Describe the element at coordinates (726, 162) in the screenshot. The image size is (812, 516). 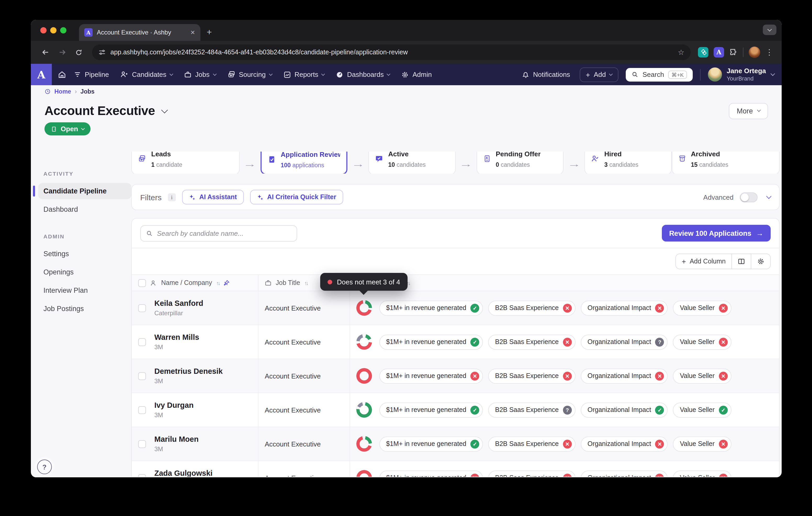
I see `stage-card: Archived 15 candidates` at that location.